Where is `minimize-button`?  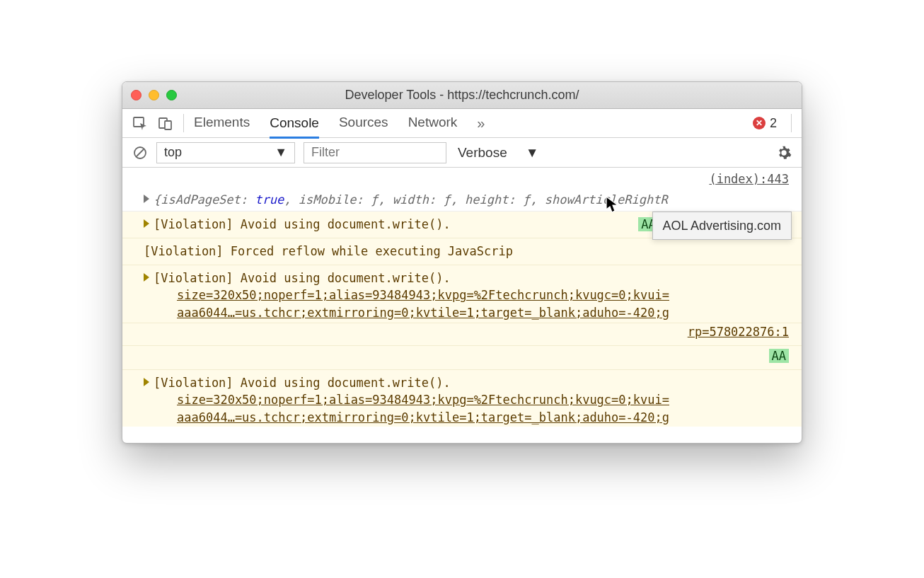 minimize-button is located at coordinates (154, 95).